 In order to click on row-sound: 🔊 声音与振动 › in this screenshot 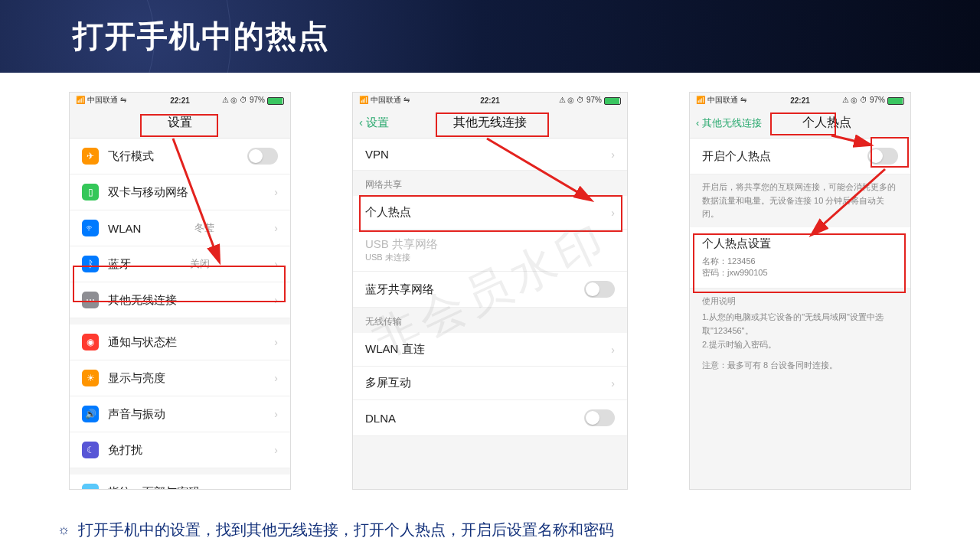, I will do `click(180, 415)`.